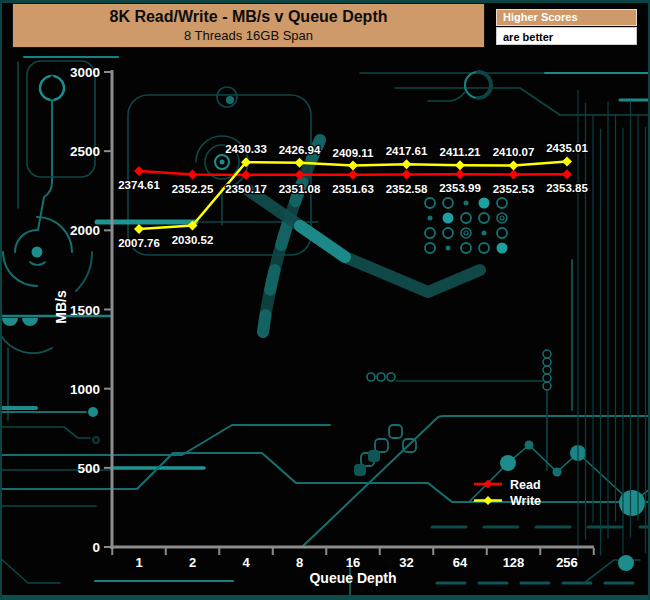  What do you see at coordinates (514, 152) in the screenshot?
I see `data-label: 2410.07` at bounding box center [514, 152].